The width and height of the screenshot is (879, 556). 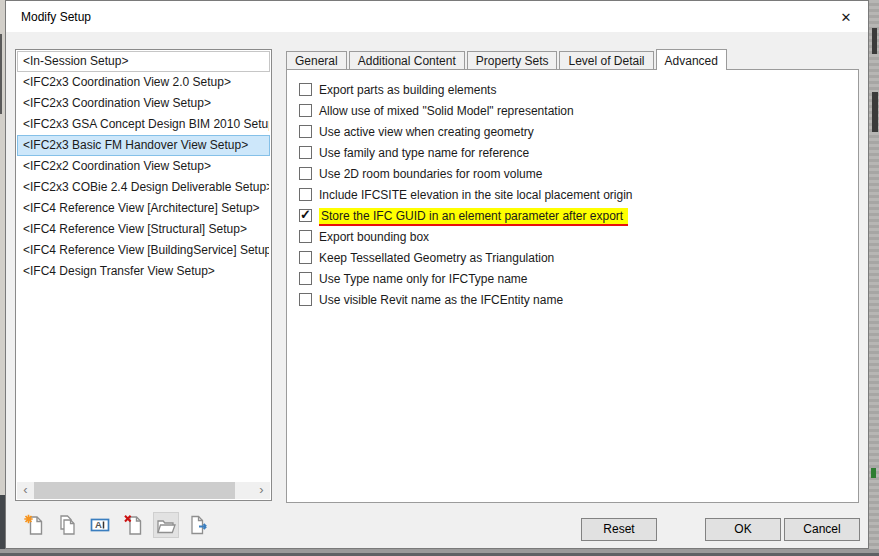 I want to click on tab-advanced: Advanced, so click(x=692, y=60).